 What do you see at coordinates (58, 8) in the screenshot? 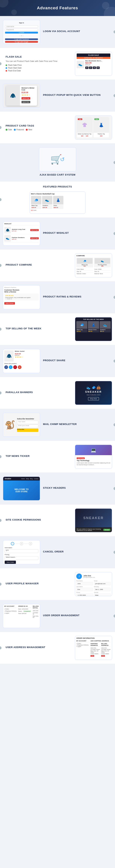
I see `page-header: Advanced Features` at bounding box center [58, 8].